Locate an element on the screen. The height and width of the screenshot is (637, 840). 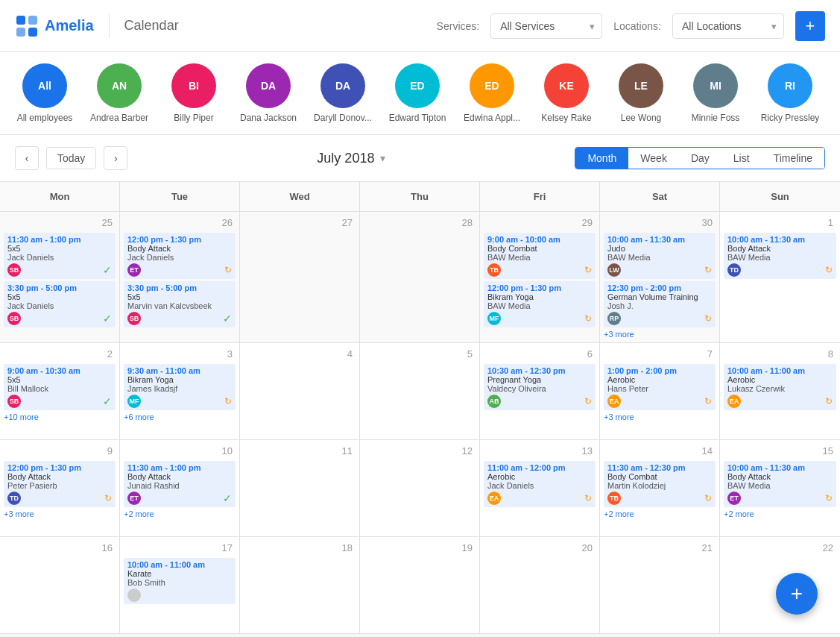
day-cell-16: 16 is located at coordinates (60, 586).